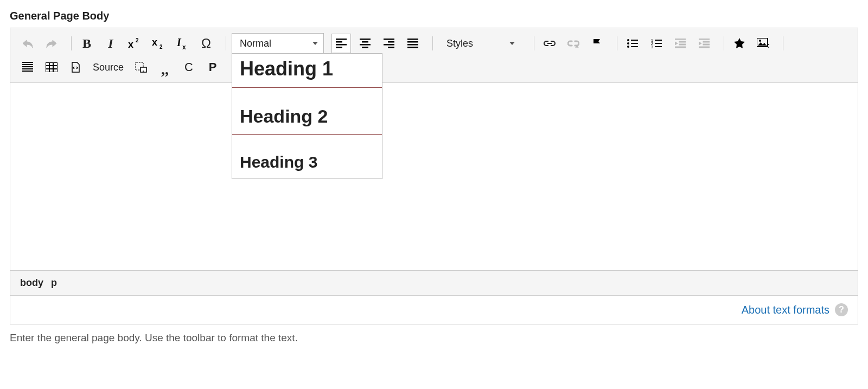 The image size is (868, 389). What do you see at coordinates (165, 67) in the screenshot?
I see `blockquote-button: ,,` at bounding box center [165, 67].